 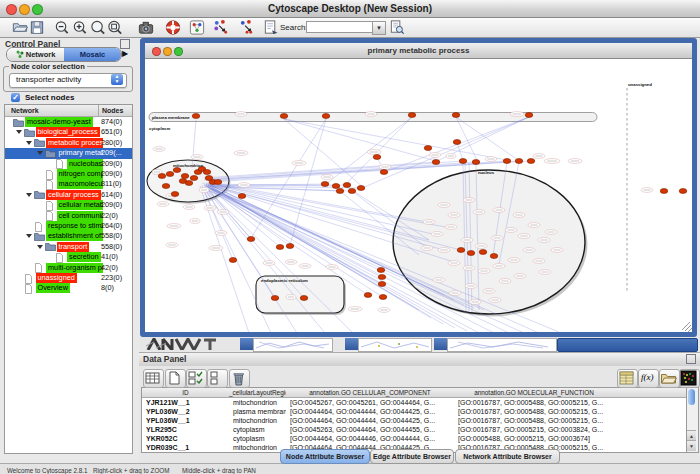 What do you see at coordinates (534, 430) in the screenshot?
I see `table-cell: [GO:0016787, GO:0005215, GO:0003824, G..…` at bounding box center [534, 430].